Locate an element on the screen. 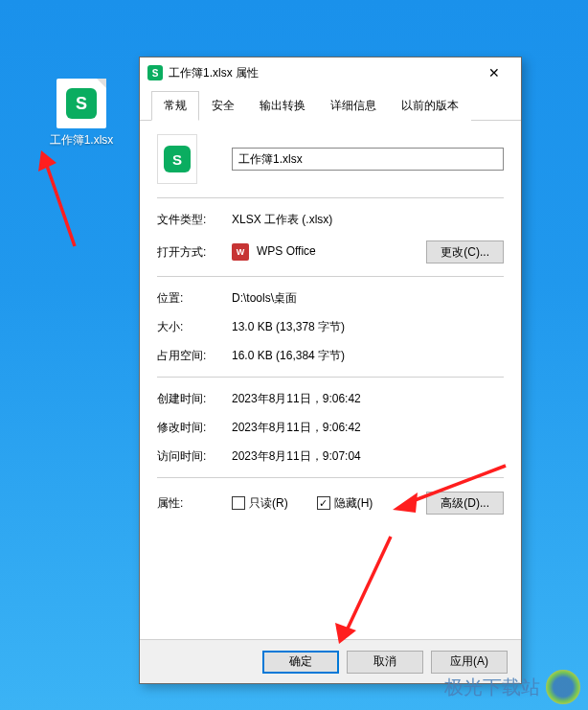 The height and width of the screenshot is (710, 588). checkbox-hidden-label: 隐藏(H) is located at coordinates (354, 504).